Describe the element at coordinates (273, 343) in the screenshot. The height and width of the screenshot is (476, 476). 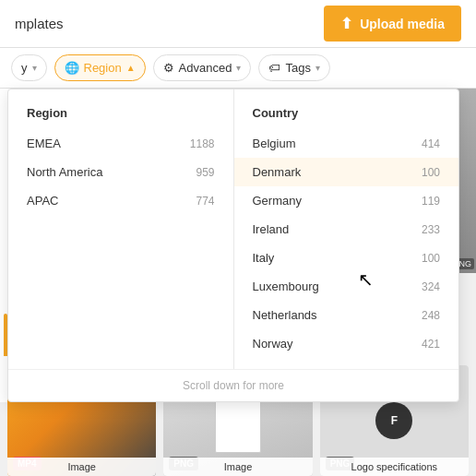
I see `country-name-norway: Norway` at that location.